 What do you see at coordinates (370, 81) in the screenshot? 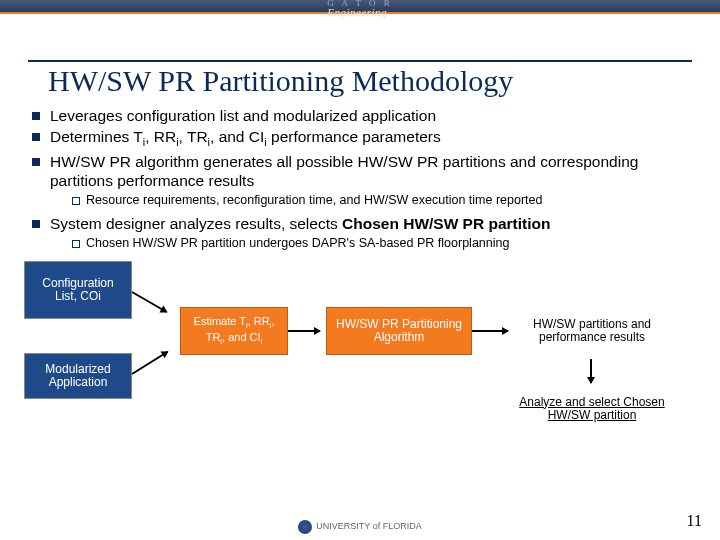
I see `slide-title: HW/SW PR Partitioning Methodology` at bounding box center [370, 81].